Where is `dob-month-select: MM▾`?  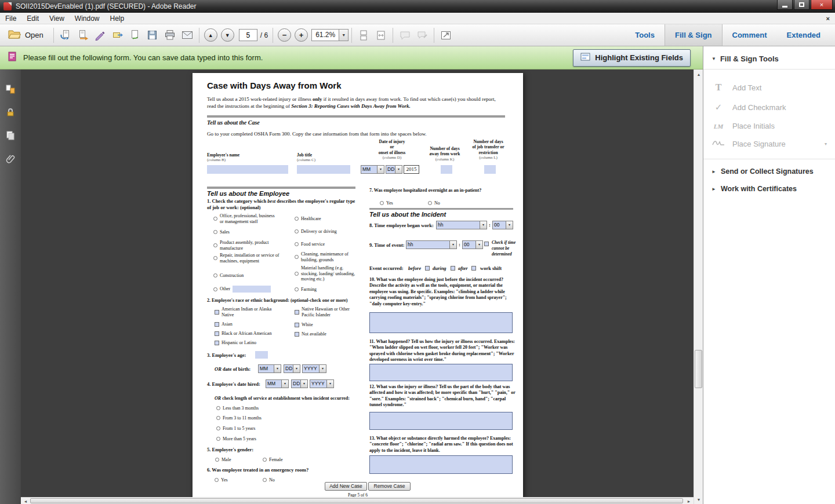
dob-month-select: MM▾ is located at coordinates (270, 368).